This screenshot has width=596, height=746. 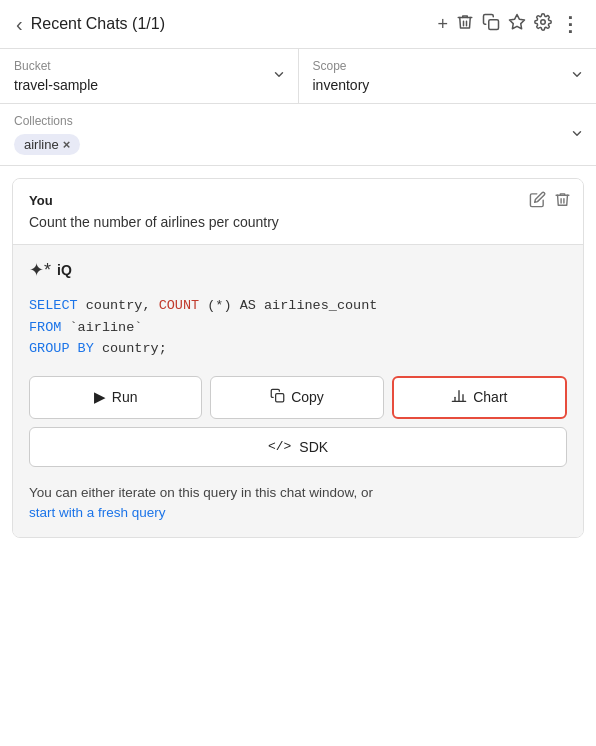 I want to click on scope-selector: Scope inventory, so click(x=448, y=76).